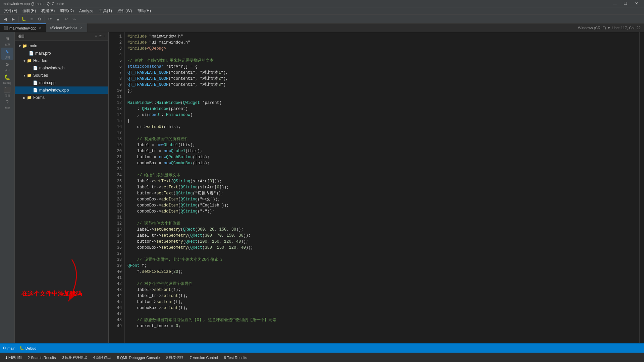  What do you see at coordinates (67, 11) in the screenshot?
I see `menu-item-d: 调试(D)` at bounding box center [67, 11].